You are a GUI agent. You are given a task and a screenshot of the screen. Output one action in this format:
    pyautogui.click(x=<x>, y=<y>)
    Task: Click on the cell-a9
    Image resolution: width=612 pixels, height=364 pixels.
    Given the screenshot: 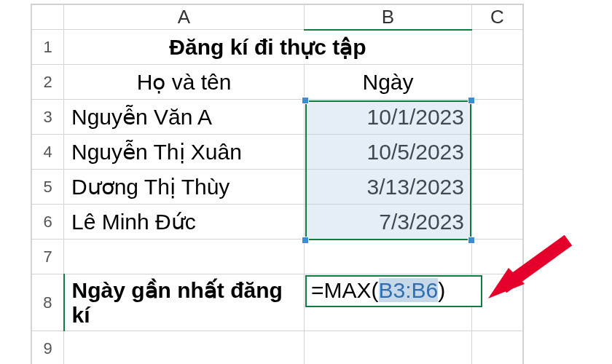 What is the action you would take?
    pyautogui.click(x=184, y=348)
    